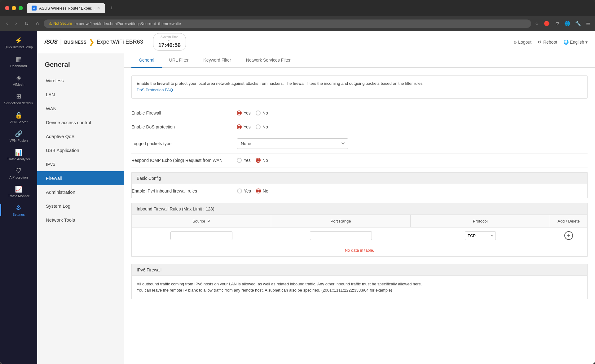  Describe the element at coordinates (99, 8) in the screenshot. I see `tab-close-icon: ✕` at that location.